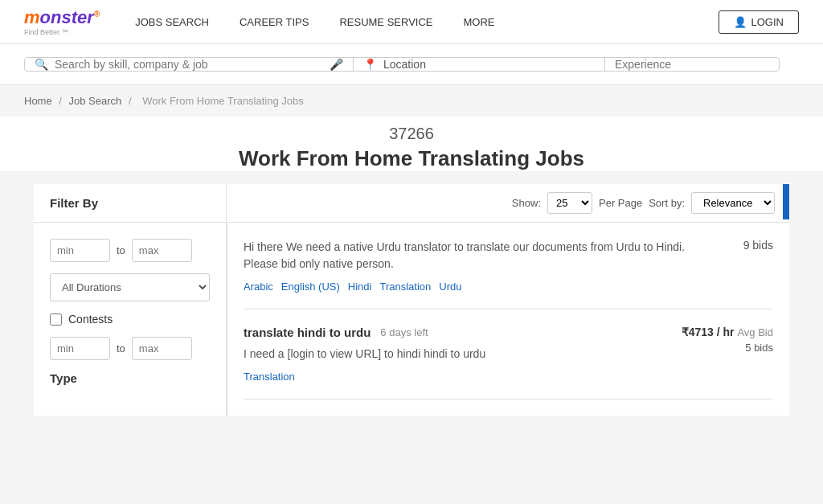 This screenshot has width=823, height=504. I want to click on nav-resume-service: RESUME SERVICE, so click(386, 23).